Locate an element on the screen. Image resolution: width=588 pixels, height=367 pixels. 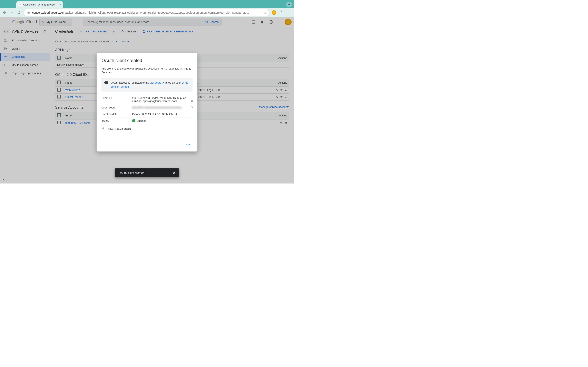
arrow-left-icon is located at coordinates (4, 13).